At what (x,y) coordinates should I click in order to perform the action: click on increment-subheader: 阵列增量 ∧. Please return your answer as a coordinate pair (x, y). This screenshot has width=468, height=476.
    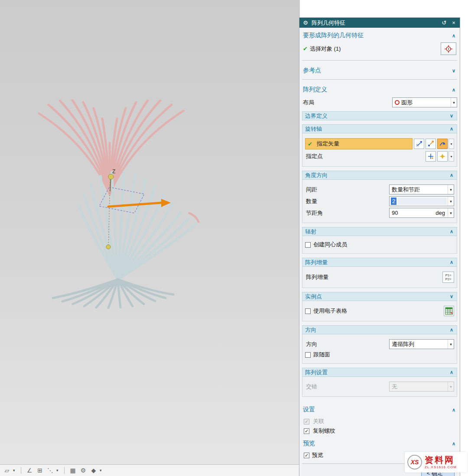
    Looking at the image, I should click on (380, 262).